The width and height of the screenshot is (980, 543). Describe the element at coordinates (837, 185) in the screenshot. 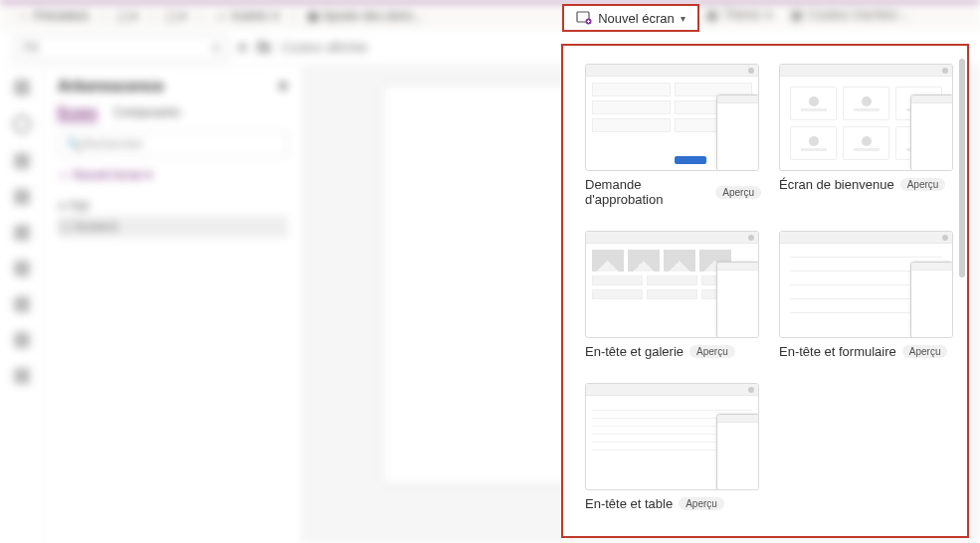

I see `template-name: Écran de bienvenue` at that location.